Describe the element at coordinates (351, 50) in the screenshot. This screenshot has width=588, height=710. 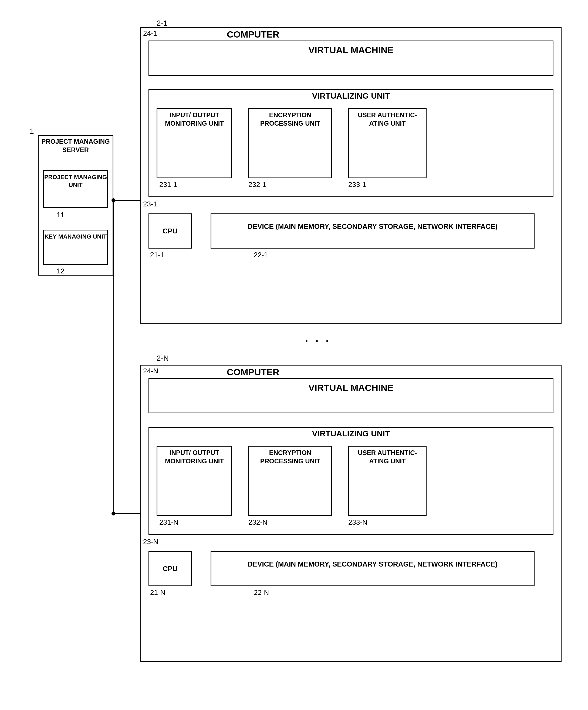
I see `vm1-label: VIRTUAL MACHINE` at that location.